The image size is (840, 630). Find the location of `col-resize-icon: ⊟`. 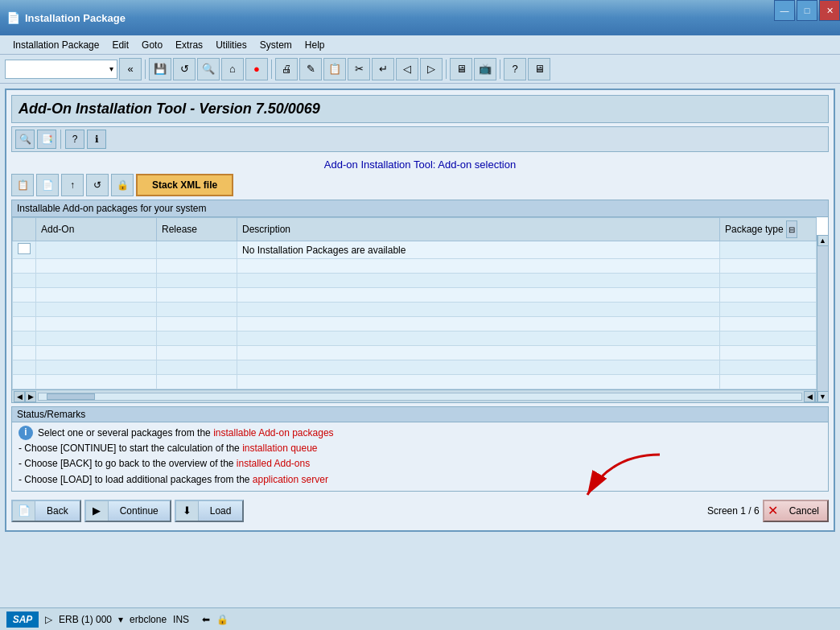

col-resize-icon: ⊟ is located at coordinates (792, 229).